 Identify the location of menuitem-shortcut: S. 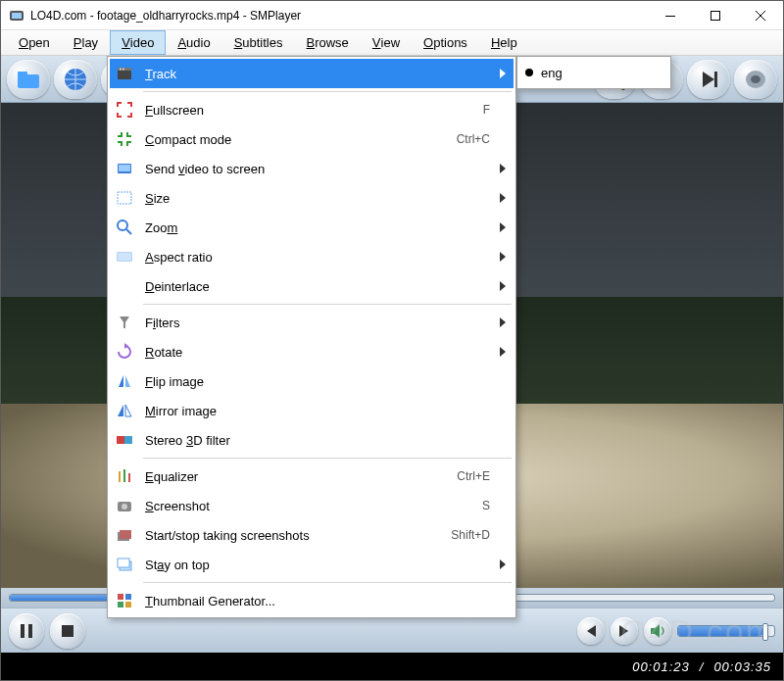
(486, 506).